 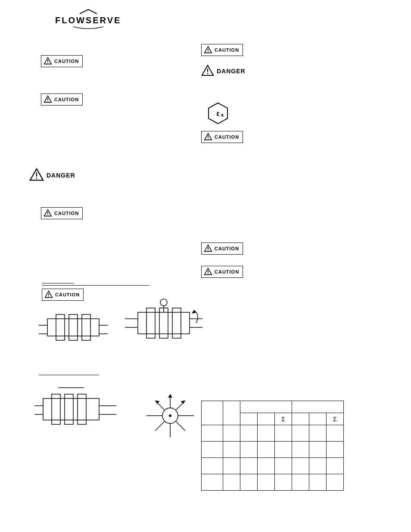 What do you see at coordinates (335, 419) in the screenshot?
I see `table-subheader-sigma-2: Σ` at bounding box center [335, 419].